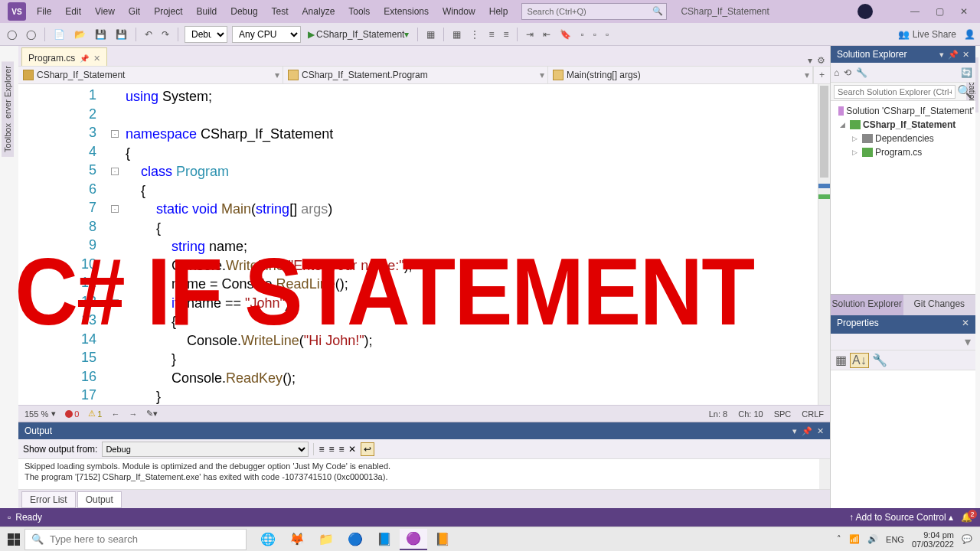 This screenshot has height=551, width=980. Describe the element at coordinates (965, 323) in the screenshot. I see `props-close-icon: ✕` at that location.